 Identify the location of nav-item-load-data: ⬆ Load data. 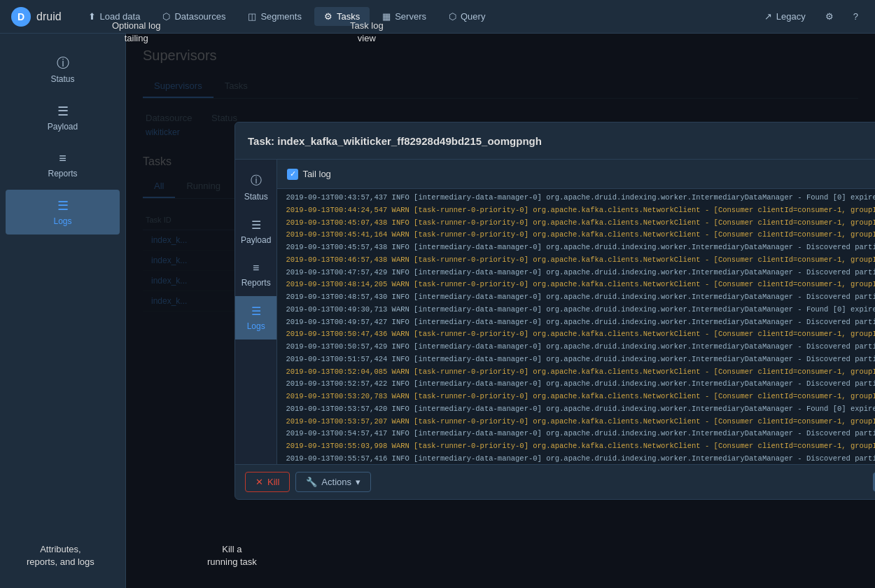
(115, 17).